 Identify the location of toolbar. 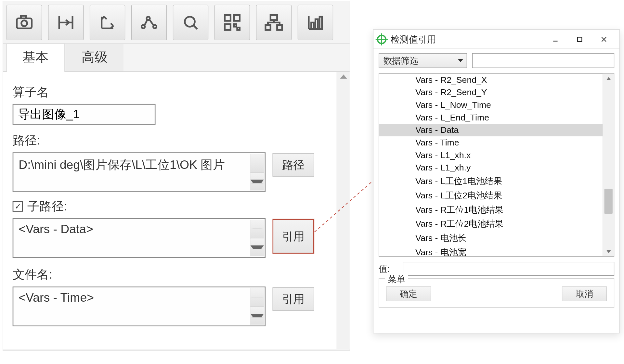
(176, 23).